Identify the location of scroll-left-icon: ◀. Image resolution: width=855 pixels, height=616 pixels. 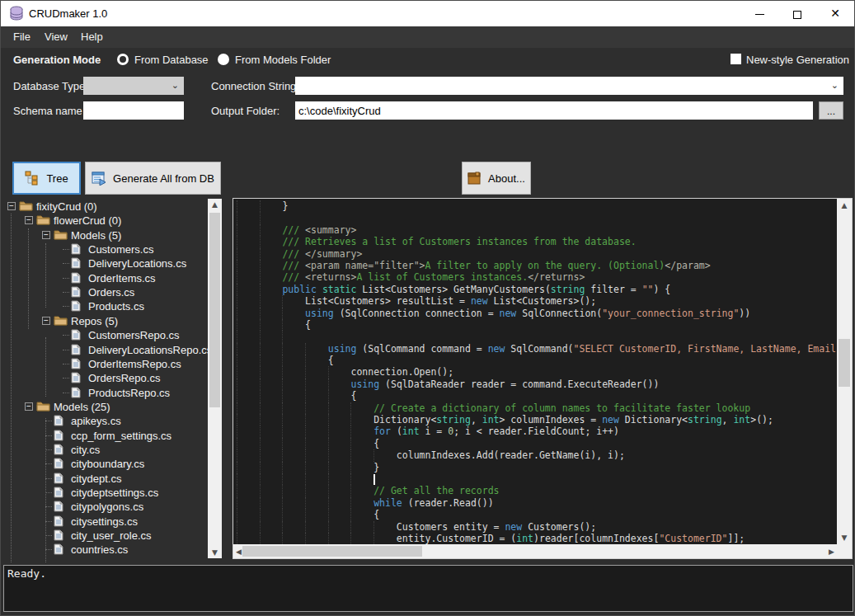
(239, 552).